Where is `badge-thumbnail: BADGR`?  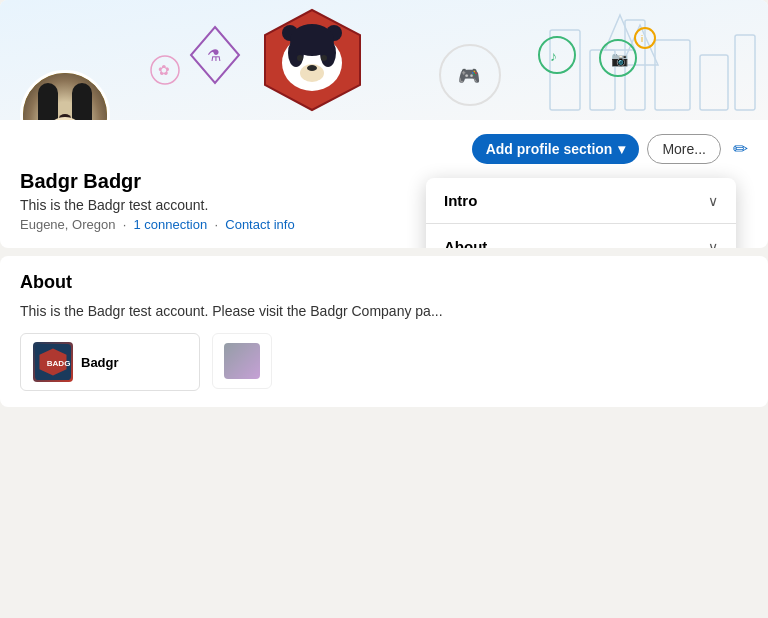 badge-thumbnail: BADGR is located at coordinates (53, 362).